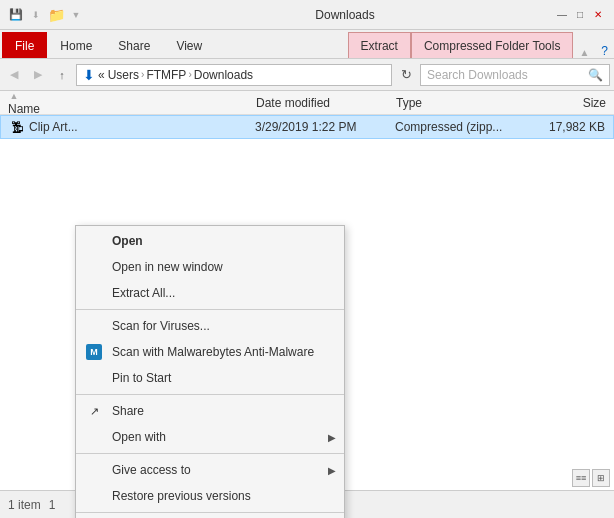  Describe the element at coordinates (598, 15) in the screenshot. I see `close-button: ✕` at that location.